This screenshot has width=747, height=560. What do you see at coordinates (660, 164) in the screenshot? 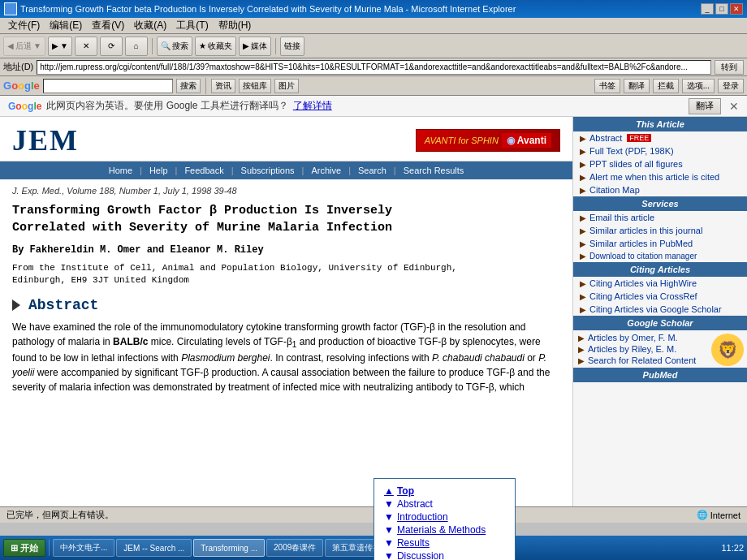
I see `sidebar-ppt-link: ▶ PPT slides of all figures` at bounding box center [660, 164].